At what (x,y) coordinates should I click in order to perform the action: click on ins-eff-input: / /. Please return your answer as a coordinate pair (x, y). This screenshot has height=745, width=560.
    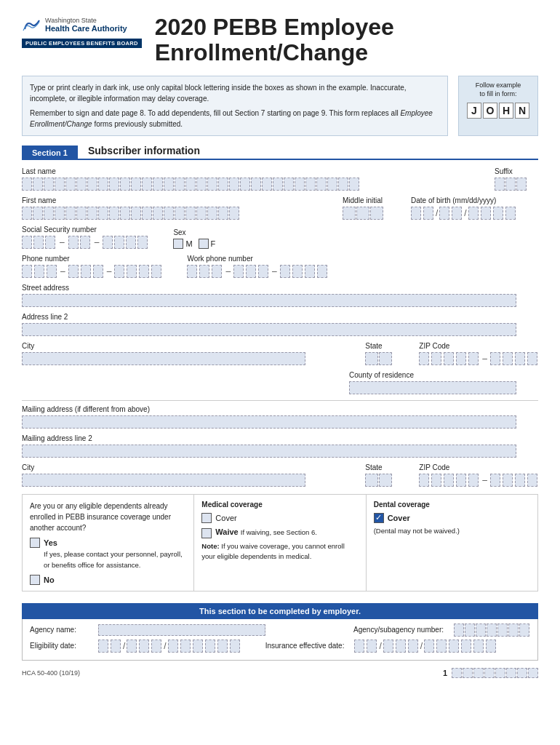
    Looking at the image, I should click on (425, 646).